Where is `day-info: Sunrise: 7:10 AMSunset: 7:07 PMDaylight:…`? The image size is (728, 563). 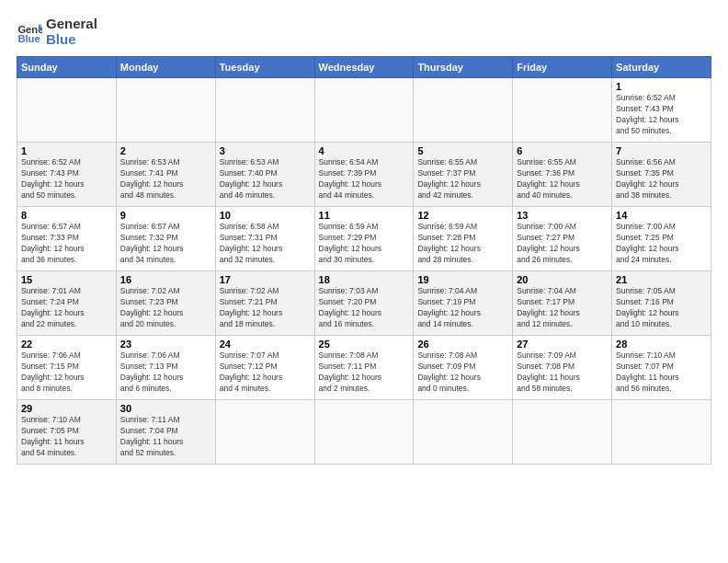
day-info: Sunrise: 7:10 AMSunset: 7:07 PMDaylight:… is located at coordinates (662, 373).